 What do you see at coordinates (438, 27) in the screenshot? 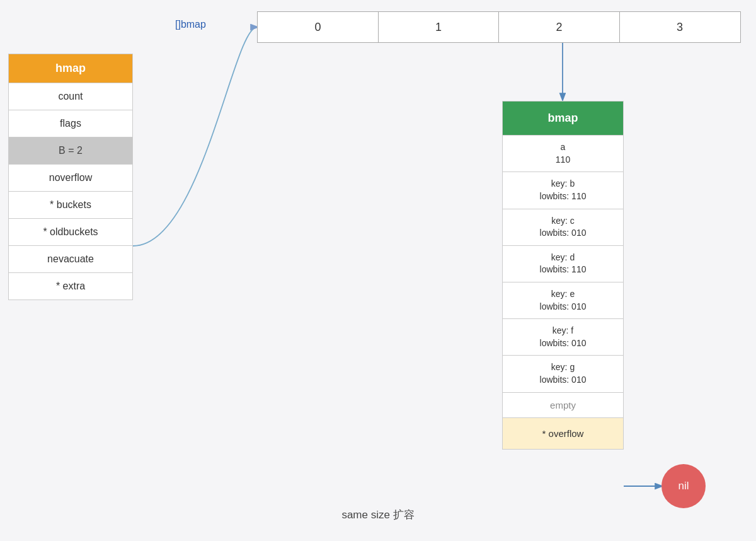
I see `array-cell-1: 1` at bounding box center [438, 27].